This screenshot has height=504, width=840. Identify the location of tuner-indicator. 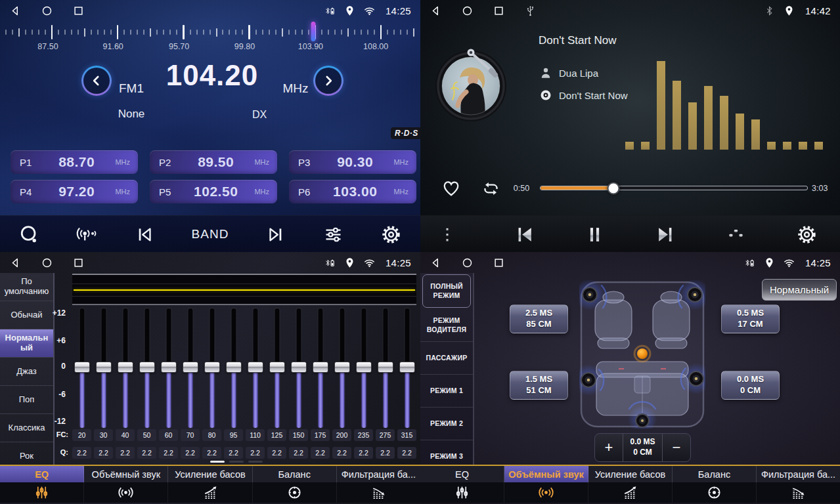
(313, 32).